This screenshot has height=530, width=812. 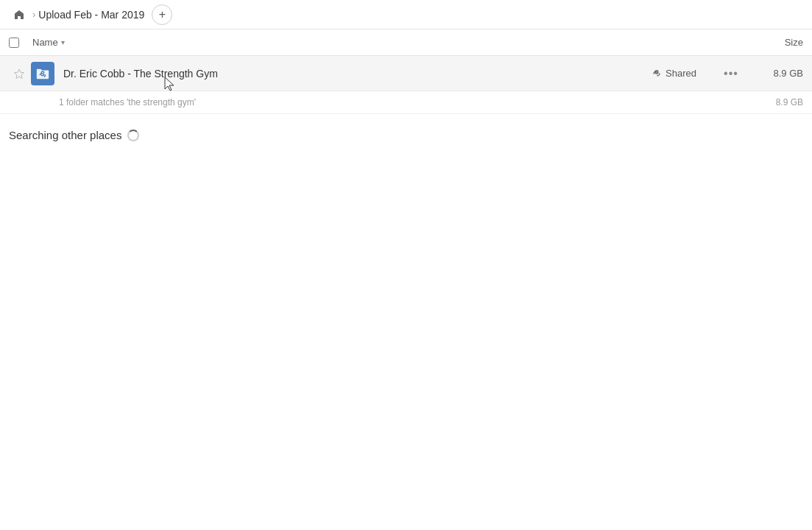 What do you see at coordinates (389, 43) in the screenshot?
I see `name-column-header: Name ▾` at bounding box center [389, 43].